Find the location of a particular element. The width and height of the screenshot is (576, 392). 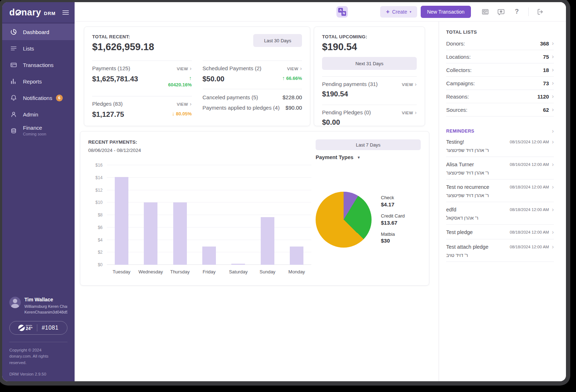

list-row-collectors: Collectors: 18 › is located at coordinates (500, 70).